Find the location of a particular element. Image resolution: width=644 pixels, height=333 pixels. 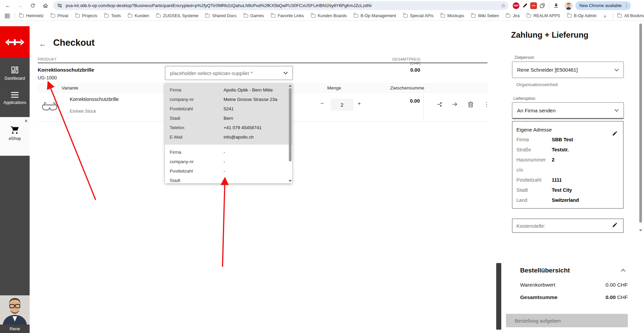

panel-scrollbar-thumb is located at coordinates (641, 123).